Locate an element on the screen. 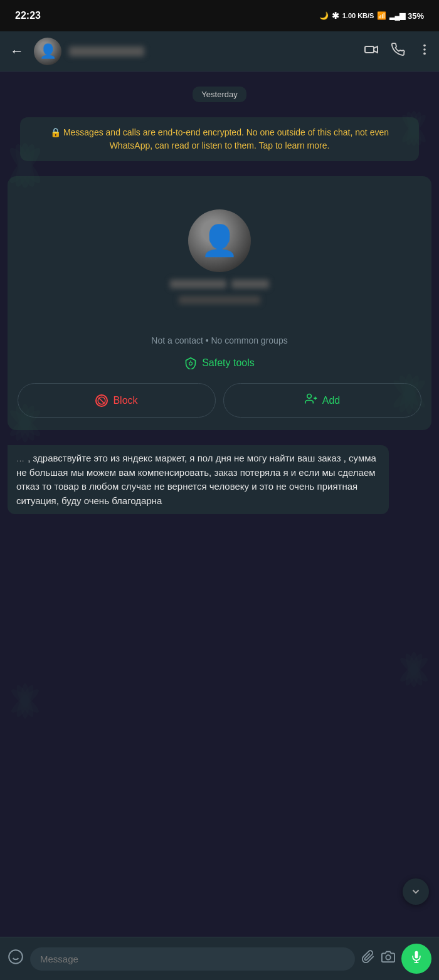  signal-icon: ▂▄▆ is located at coordinates (397, 16).